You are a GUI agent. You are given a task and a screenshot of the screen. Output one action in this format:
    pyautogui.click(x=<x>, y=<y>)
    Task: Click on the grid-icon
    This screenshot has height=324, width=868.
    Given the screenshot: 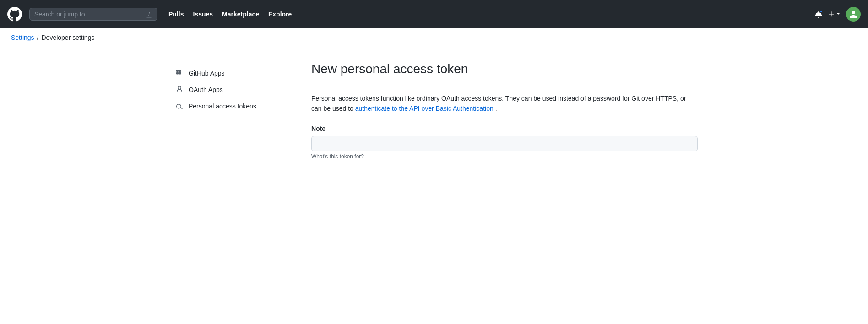 What is the action you would take?
    pyautogui.click(x=180, y=73)
    